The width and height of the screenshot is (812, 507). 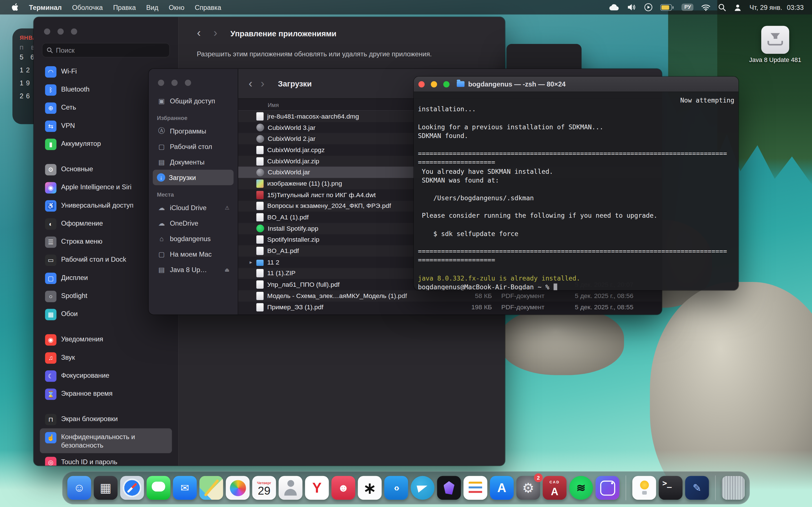 What do you see at coordinates (670, 488) in the screenshot?
I see `terminal-app-icon: >_` at bounding box center [670, 488].